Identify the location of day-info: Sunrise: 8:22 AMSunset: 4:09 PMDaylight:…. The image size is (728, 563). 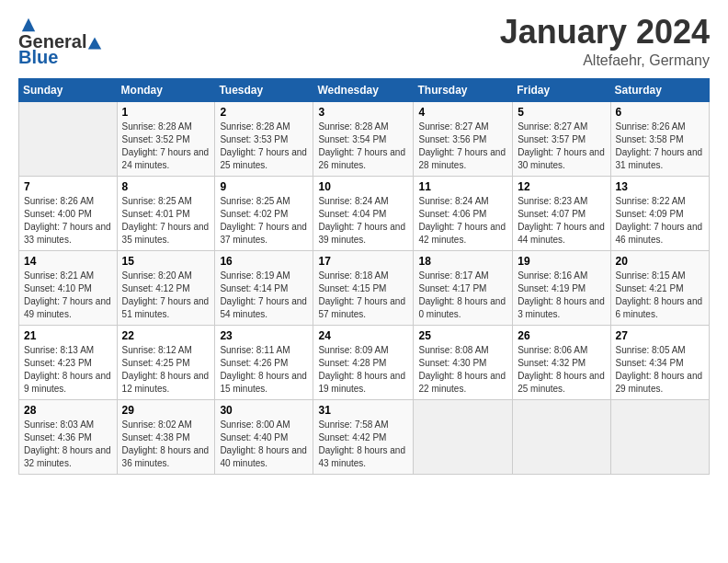
(660, 221).